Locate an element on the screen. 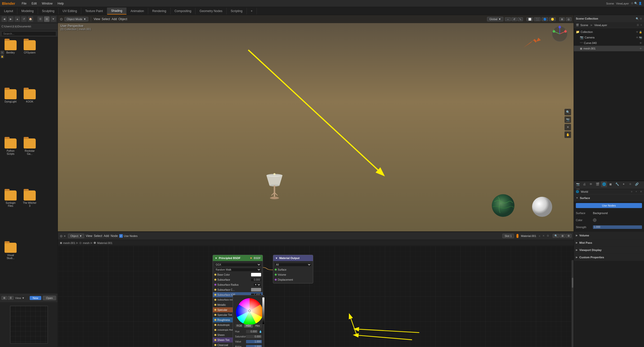  tab-scripting: Scripting is located at coordinates (237, 11).